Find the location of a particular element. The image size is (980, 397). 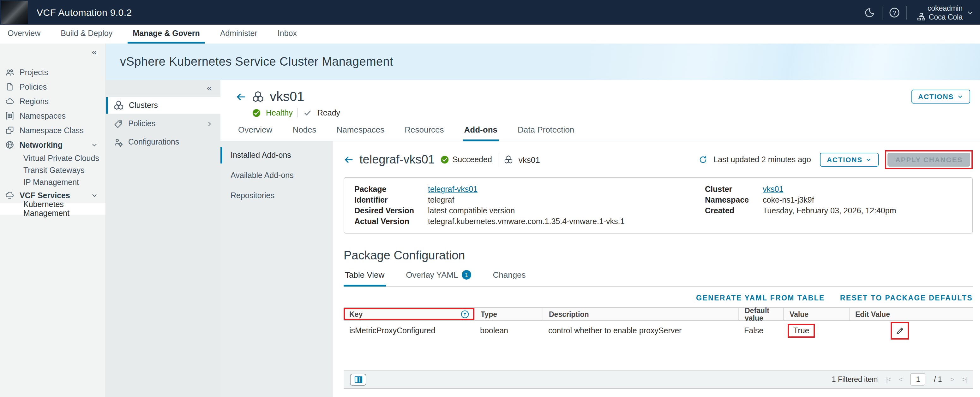

package-link: telegraf-vks01 is located at coordinates (566, 189).